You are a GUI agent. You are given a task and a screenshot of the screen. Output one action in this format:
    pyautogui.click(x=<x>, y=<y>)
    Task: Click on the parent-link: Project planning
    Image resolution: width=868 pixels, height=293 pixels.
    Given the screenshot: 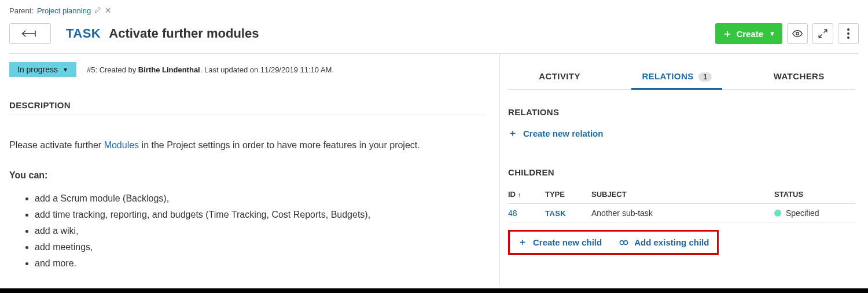 What is the action you would take?
    pyautogui.click(x=64, y=10)
    